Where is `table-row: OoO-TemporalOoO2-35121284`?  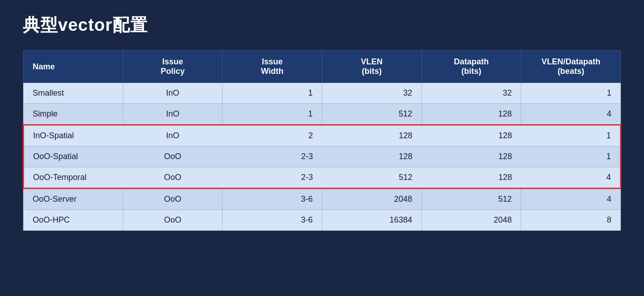
table-row: OoO-TemporalOoO2-35121284 is located at coordinates (322, 178).